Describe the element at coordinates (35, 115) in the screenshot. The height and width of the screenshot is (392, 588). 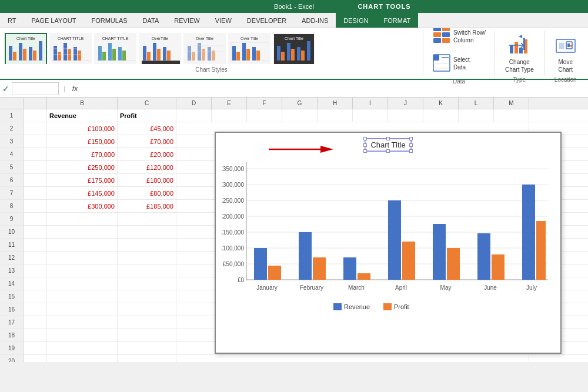
I see `cell-a1` at that location.